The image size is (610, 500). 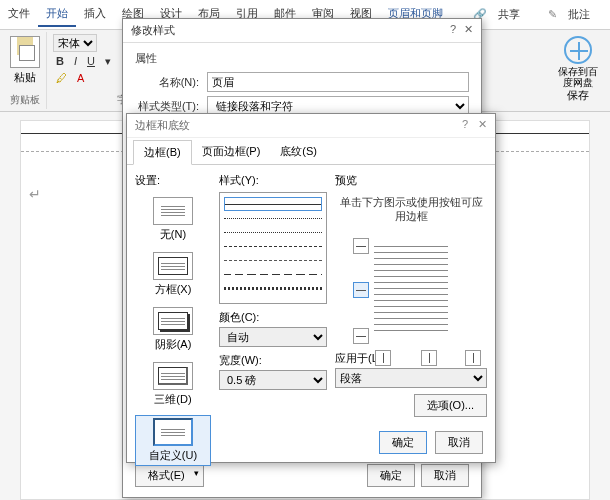 What do you see at coordinates (453, 30) in the screenshot?
I see `dialog1-help-icon: ?` at bounding box center [453, 30].